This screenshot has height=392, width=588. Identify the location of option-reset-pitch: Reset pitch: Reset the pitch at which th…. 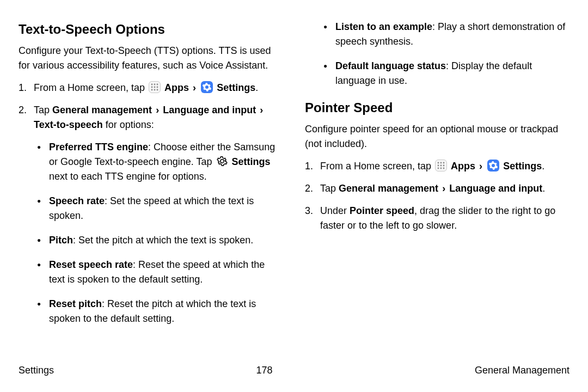
(158, 311).